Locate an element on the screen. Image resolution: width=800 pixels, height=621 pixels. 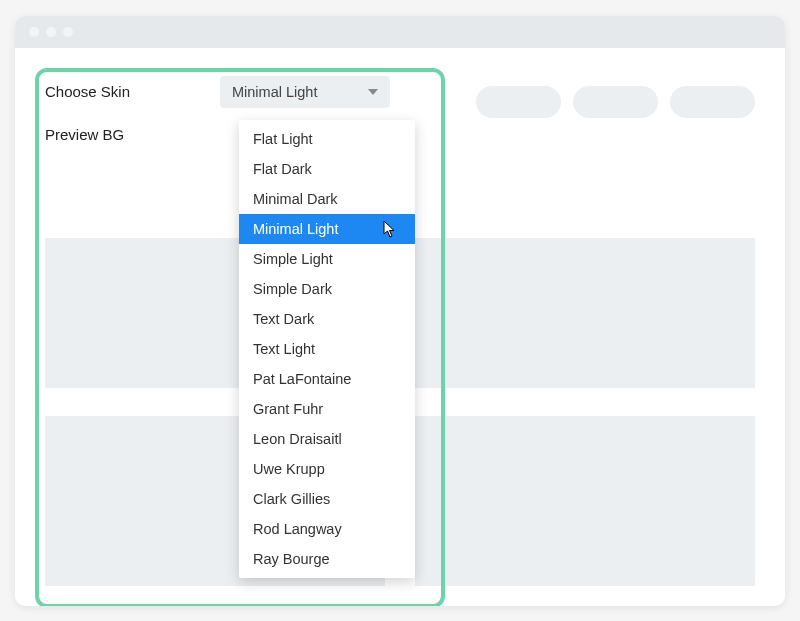
dropdown-item: Grant Fuhr is located at coordinates (327, 409).